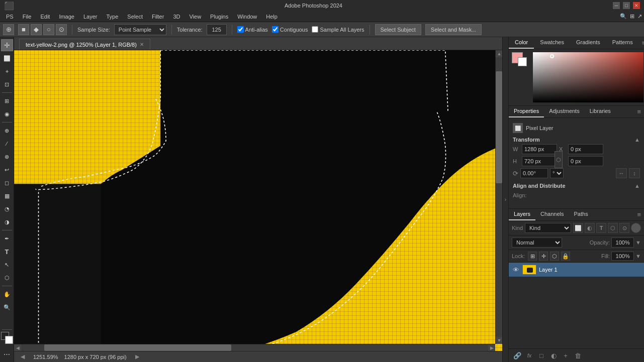  I want to click on filter-kind-select: Kind, so click(548, 228).